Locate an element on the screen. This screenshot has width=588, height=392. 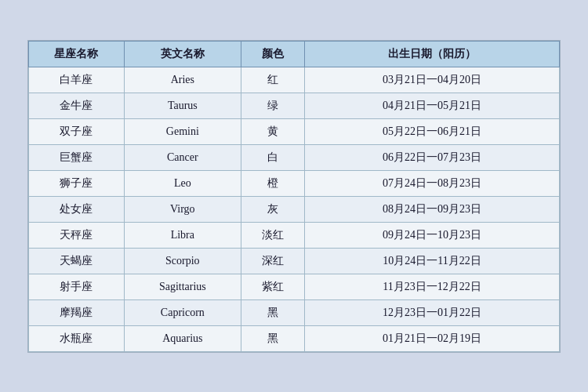
table-row: 天秤座Libra淡红09月24日一10月23日 is located at coordinates (295, 235).